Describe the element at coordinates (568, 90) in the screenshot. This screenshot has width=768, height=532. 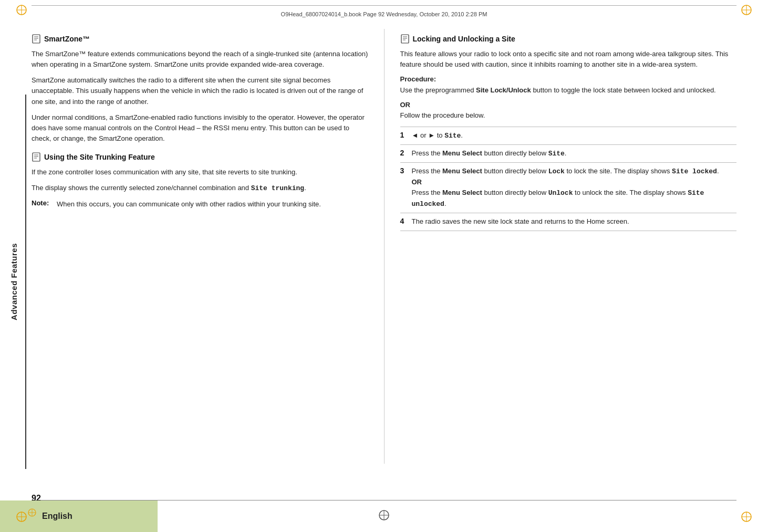
I see `procedure-text: Use the preprogrammed Site Lock/Unlock b…` at that location.